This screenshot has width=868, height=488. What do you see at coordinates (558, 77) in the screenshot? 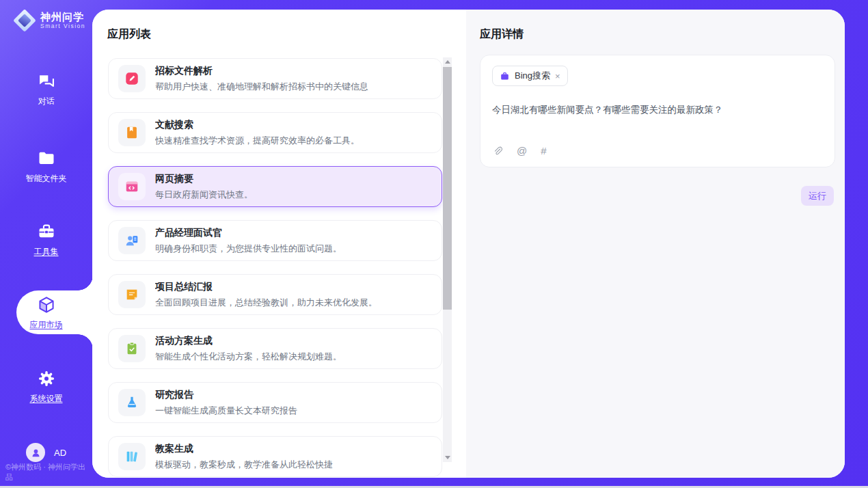
I see `tag-close-icon: ×` at bounding box center [558, 77].